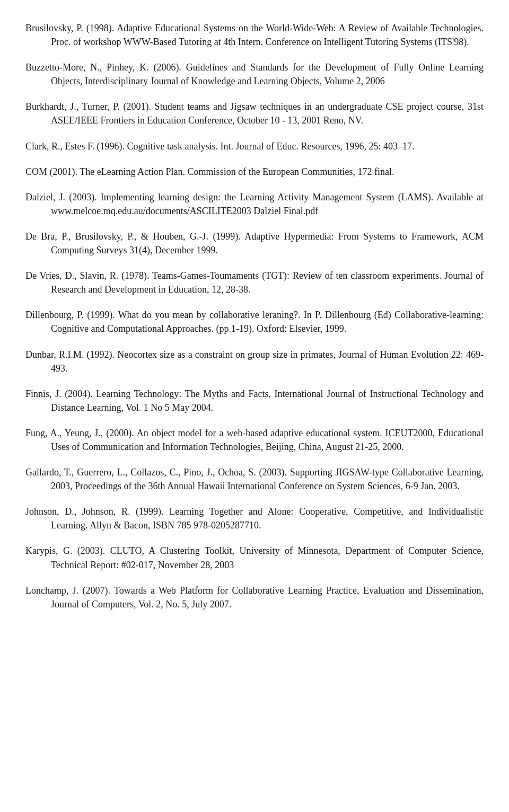 The height and width of the screenshot is (812, 509). I want to click on reference-entry: Lonchamp, J. (2007). Towards a Web Platf…, so click(254, 597).